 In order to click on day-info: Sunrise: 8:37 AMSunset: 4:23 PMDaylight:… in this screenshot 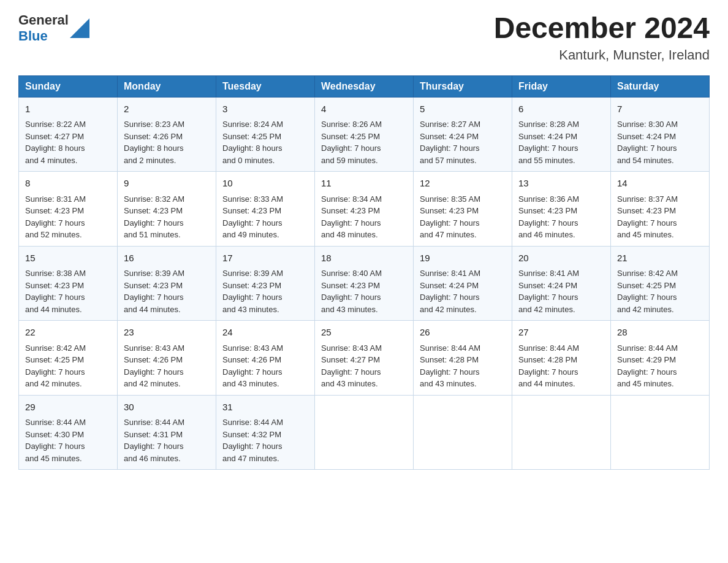, I will do `click(647, 217)`.